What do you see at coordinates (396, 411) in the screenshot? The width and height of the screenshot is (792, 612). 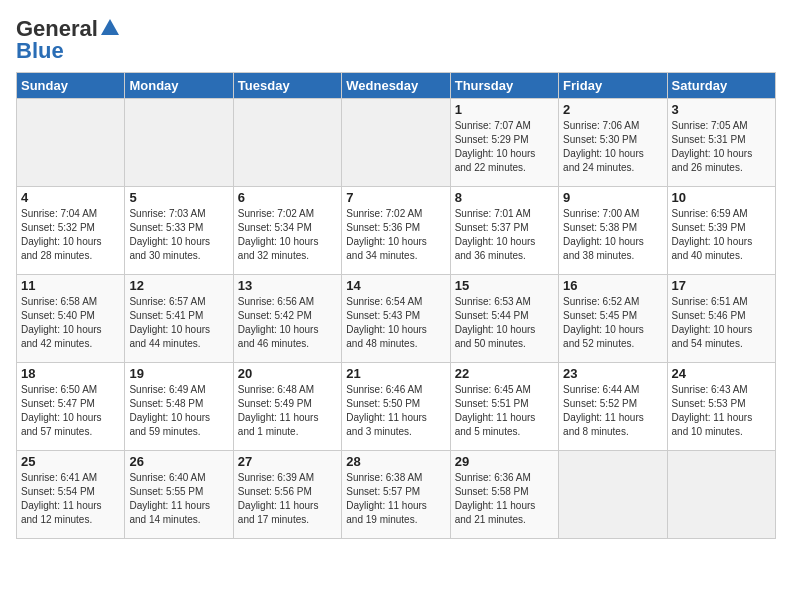 I see `day-info: Sunrise: 6:46 AM Sunset: 5:50 PM Dayligh…` at bounding box center [396, 411].